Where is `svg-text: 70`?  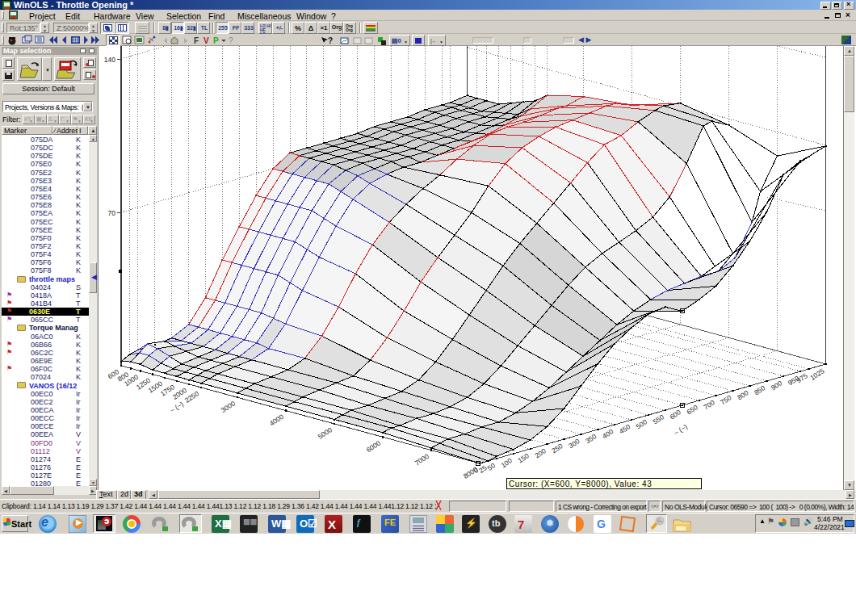 svg-text: 70 is located at coordinates (112, 213).